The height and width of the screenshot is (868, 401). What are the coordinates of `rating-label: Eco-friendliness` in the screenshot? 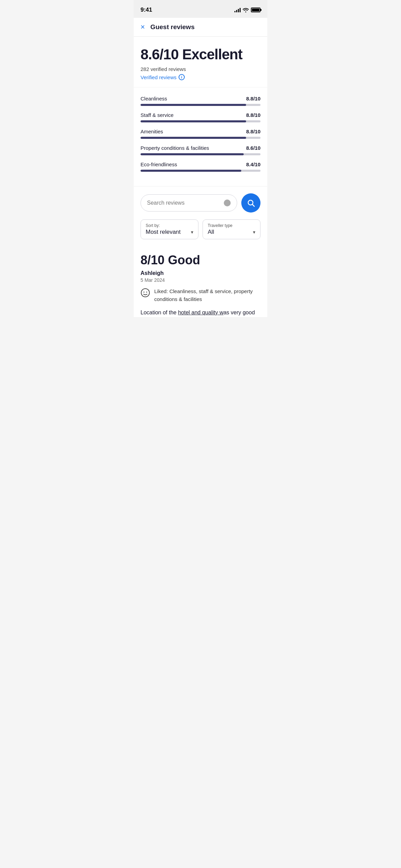 It's located at (159, 165).